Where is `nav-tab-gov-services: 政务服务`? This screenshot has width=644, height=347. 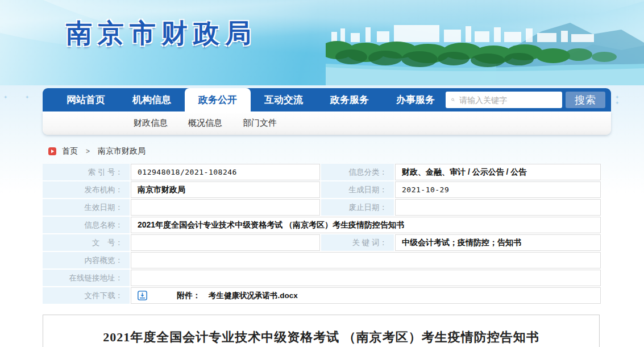
nav-tab-gov-services: 政务服务 is located at coordinates (350, 100).